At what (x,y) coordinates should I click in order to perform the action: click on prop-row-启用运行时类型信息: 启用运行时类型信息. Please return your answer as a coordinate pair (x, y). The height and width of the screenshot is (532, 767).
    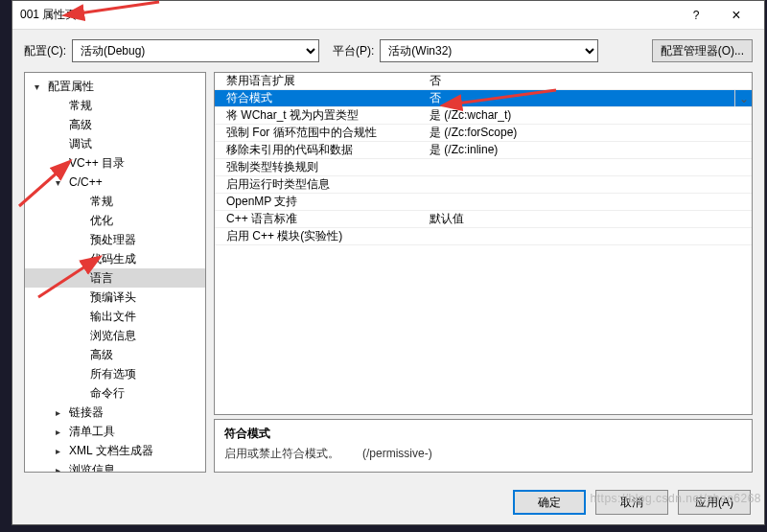
    Looking at the image, I should click on (483, 185).